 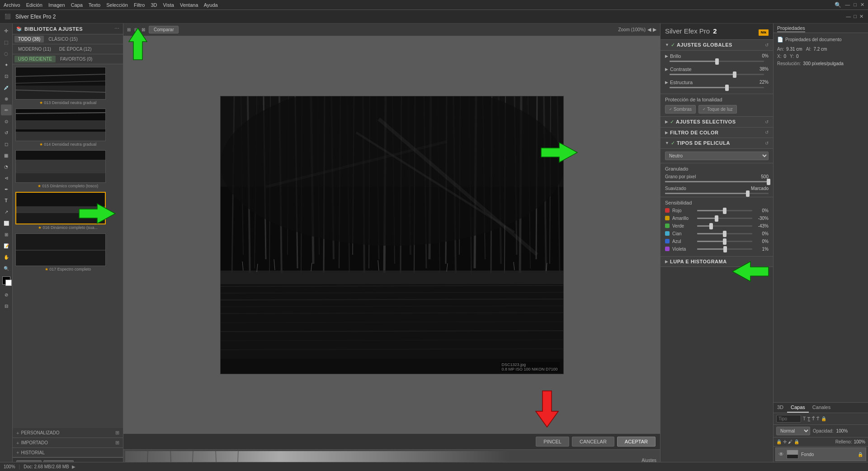 What do you see at coordinates (666, 82) in the screenshot?
I see `estructura-arrow: ▶` at bounding box center [666, 82].